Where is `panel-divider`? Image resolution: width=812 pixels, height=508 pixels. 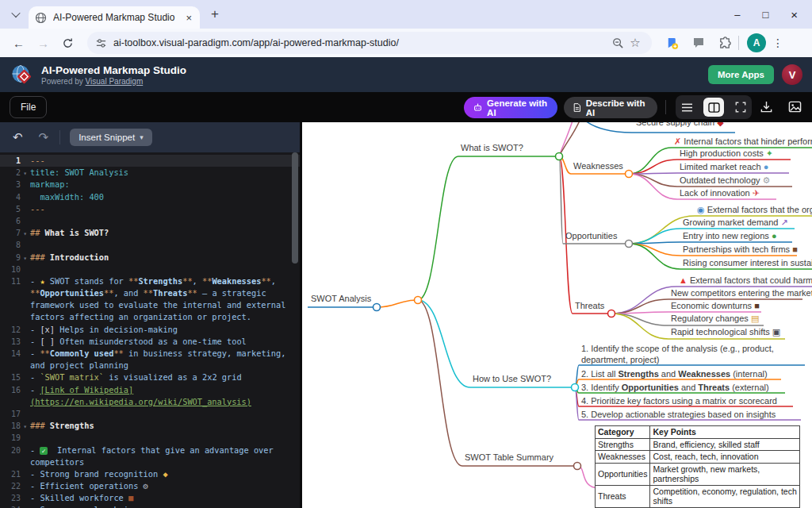 panel-divider is located at coordinates (301, 315).